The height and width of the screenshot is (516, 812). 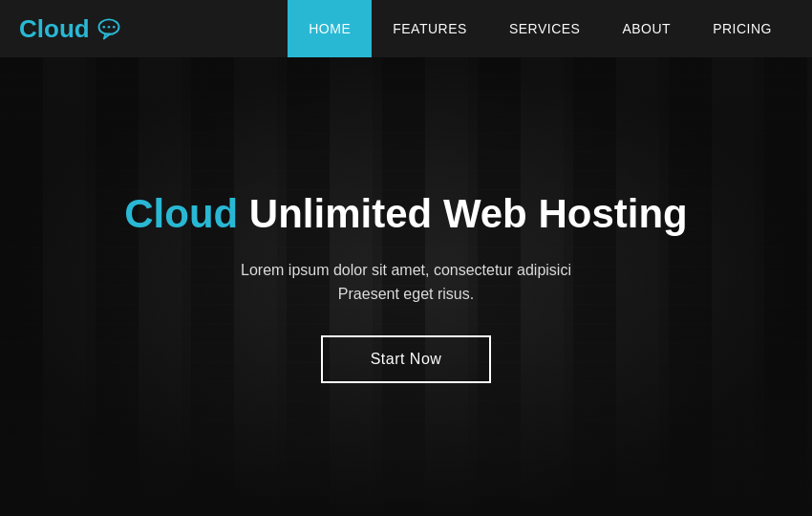 I want to click on hero-title: Cloud Unlimited Web Hosting, so click(x=406, y=214).